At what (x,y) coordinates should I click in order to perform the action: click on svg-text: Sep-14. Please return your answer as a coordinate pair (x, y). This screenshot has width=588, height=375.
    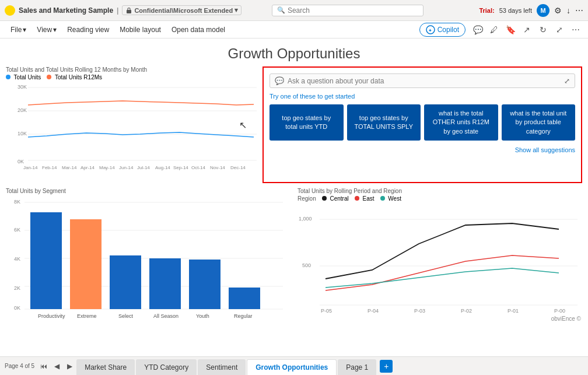
    Looking at the image, I should click on (181, 168).